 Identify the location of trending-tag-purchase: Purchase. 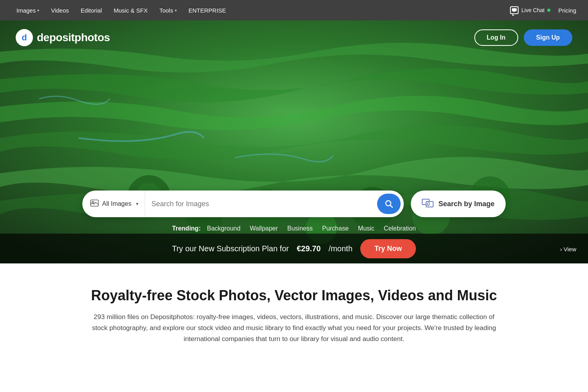
(336, 229).